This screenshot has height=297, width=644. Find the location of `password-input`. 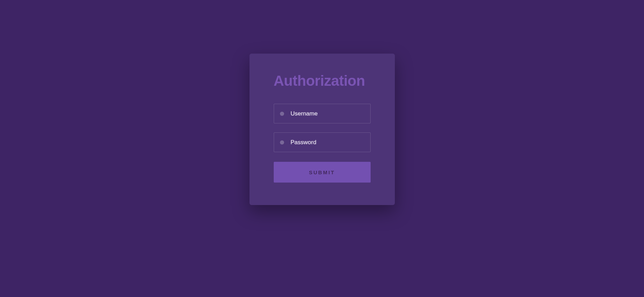

password-input is located at coordinates (322, 142).